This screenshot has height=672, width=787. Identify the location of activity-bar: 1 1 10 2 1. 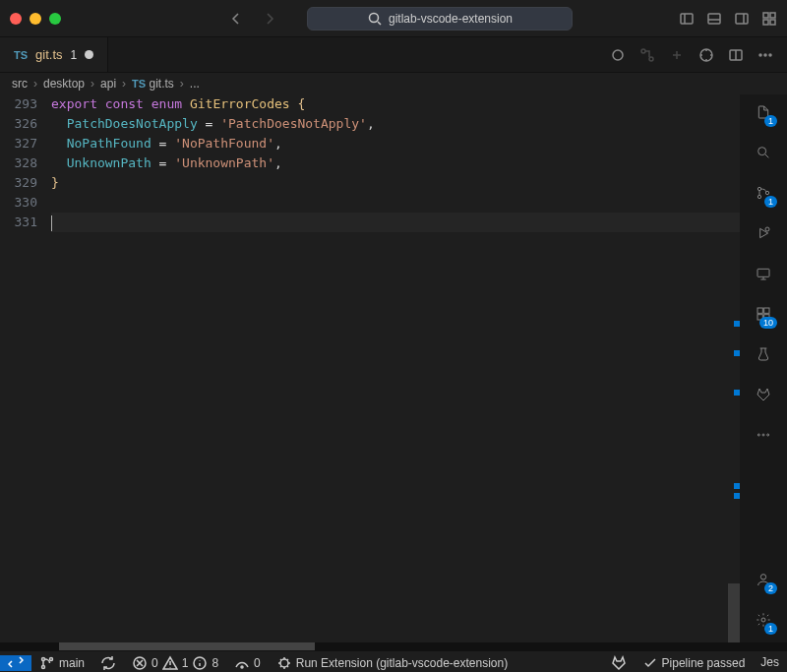
(763, 368).